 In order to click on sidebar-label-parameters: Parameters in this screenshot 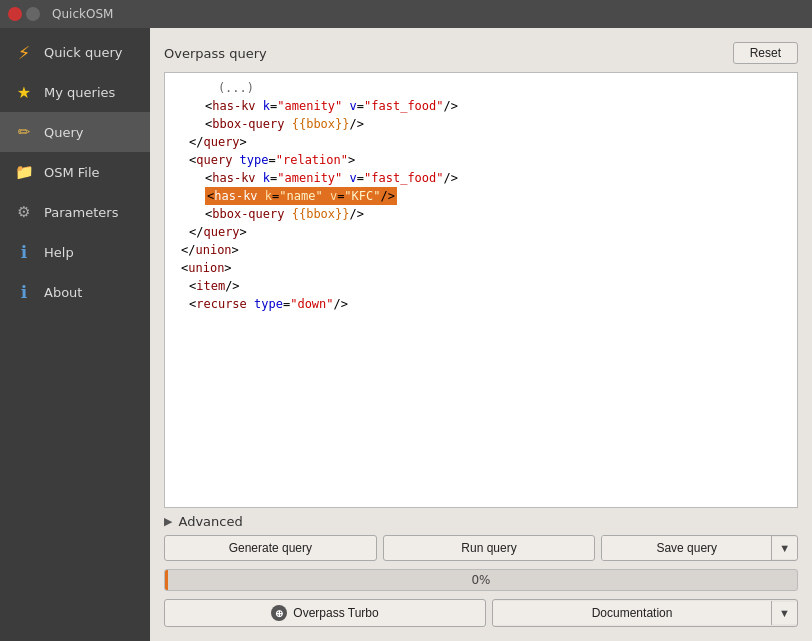, I will do `click(81, 212)`.